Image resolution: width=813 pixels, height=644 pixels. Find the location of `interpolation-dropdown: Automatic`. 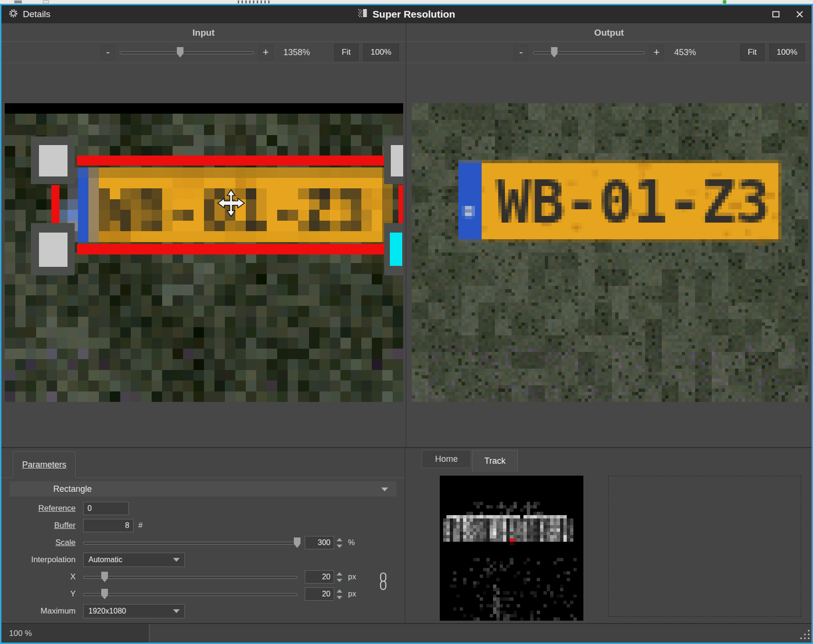

interpolation-dropdown: Automatic is located at coordinates (134, 560).